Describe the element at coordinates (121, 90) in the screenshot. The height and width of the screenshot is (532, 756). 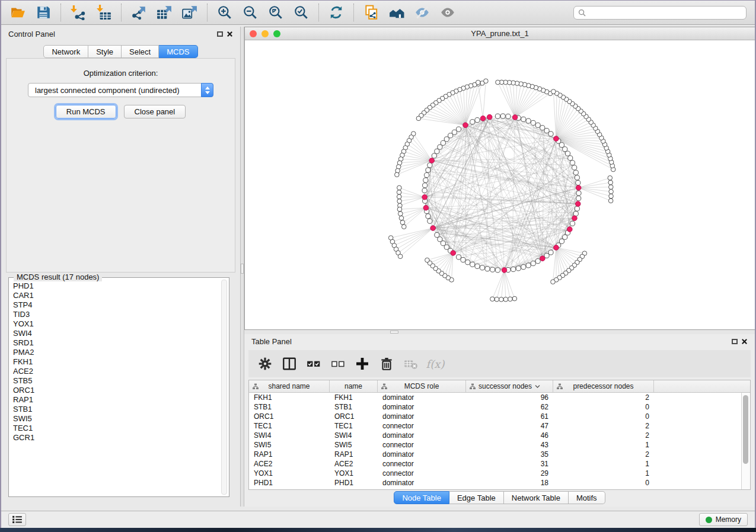
I see `optimization-criterion-select: largest connected component (undirected)` at that location.